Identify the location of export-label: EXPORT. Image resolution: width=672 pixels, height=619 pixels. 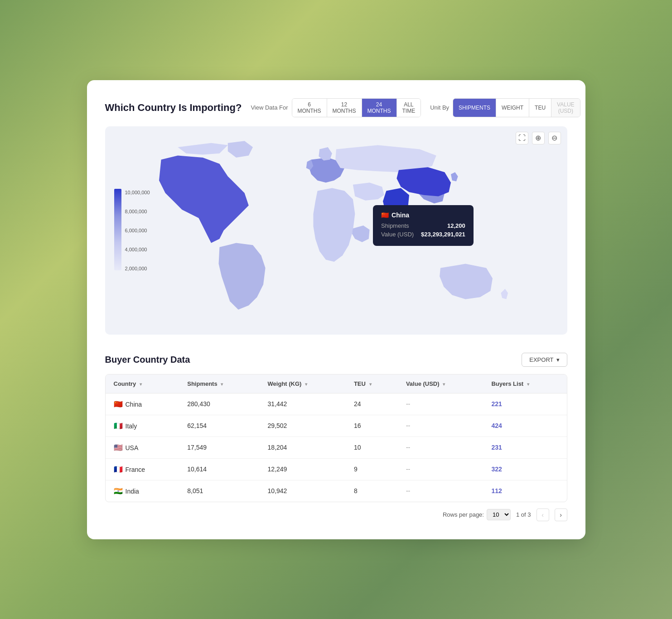
(541, 360).